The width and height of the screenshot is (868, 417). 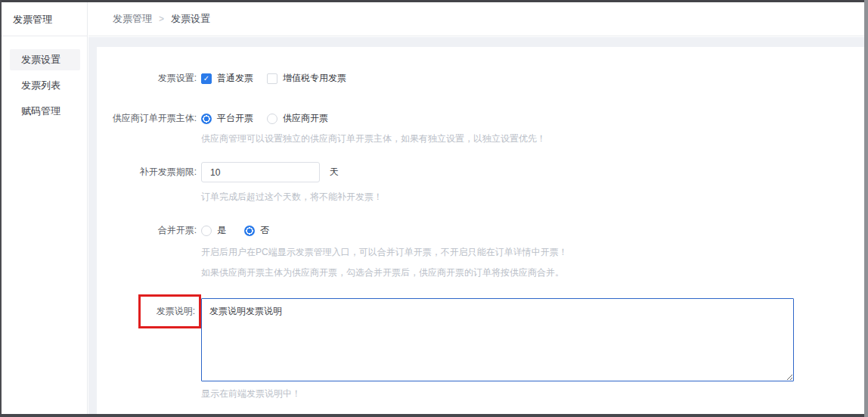 I want to click on merge-invoice-label: 合并开票:, so click(x=147, y=230).